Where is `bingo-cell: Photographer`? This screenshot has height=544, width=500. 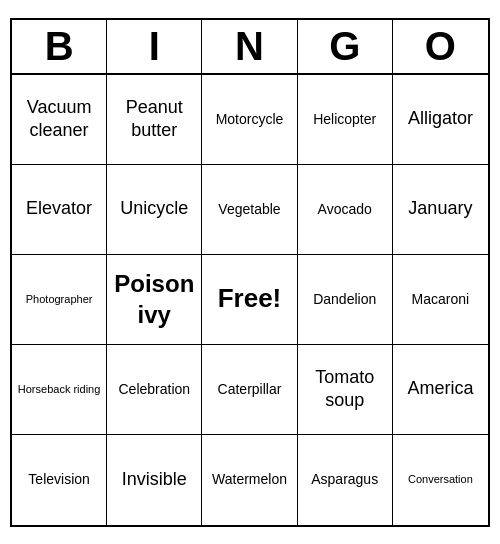
bingo-cell: Photographer is located at coordinates (60, 300).